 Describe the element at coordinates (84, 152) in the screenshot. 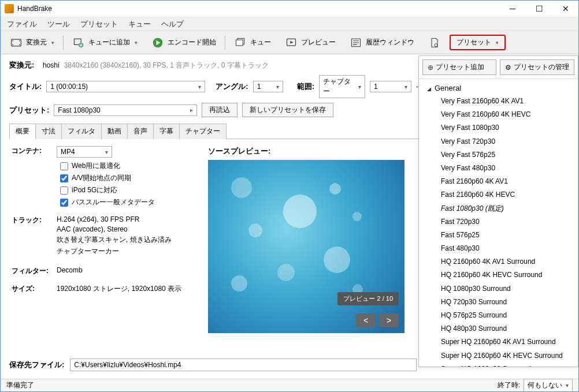

I see `container-select: MP4▾` at that location.